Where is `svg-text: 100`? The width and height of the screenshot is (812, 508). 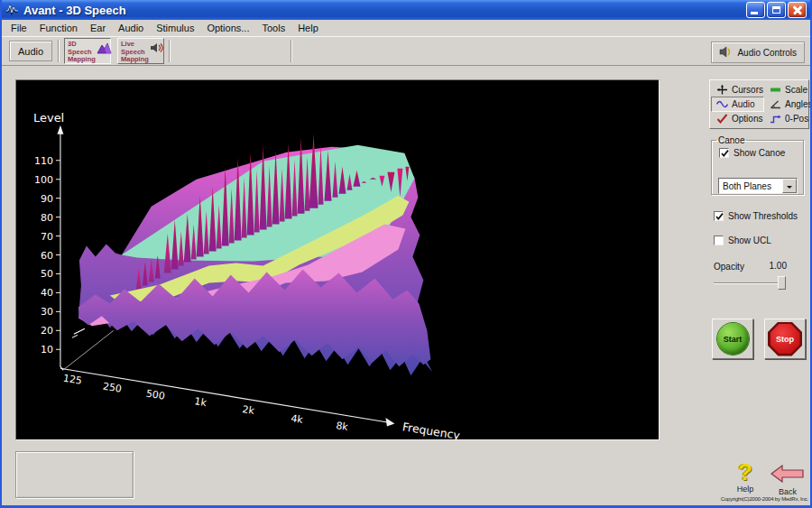
svg-text: 100 is located at coordinates (43, 180).